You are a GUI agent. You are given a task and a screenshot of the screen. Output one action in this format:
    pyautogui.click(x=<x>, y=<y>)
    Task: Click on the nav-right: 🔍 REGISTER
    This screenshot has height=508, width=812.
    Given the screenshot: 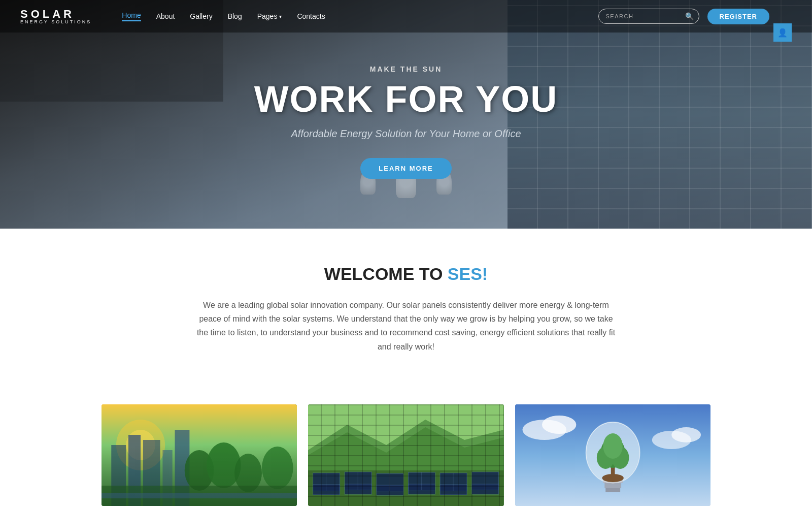 What is the action you would take?
    pyautogui.click(x=684, y=16)
    